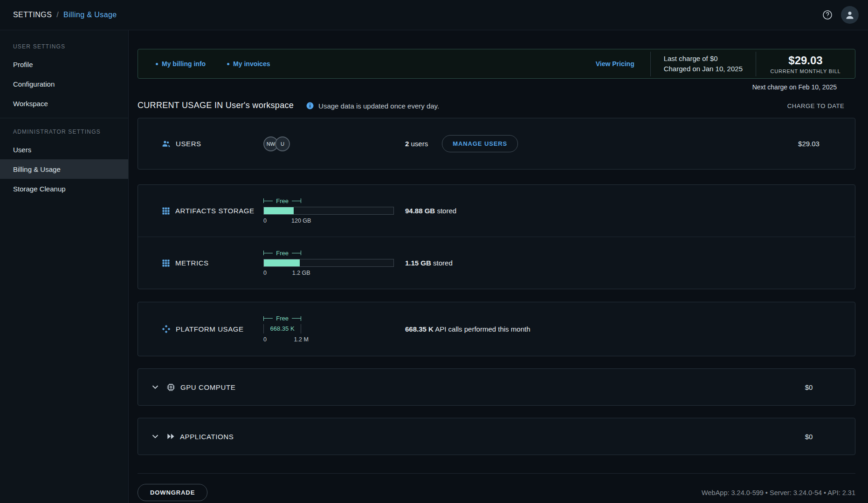 This screenshot has width=868, height=503. What do you see at coordinates (496, 143) in the screenshot?
I see `users-usage-card: USERS NW U 2 users MANAGE USERS $29.03` at bounding box center [496, 143].